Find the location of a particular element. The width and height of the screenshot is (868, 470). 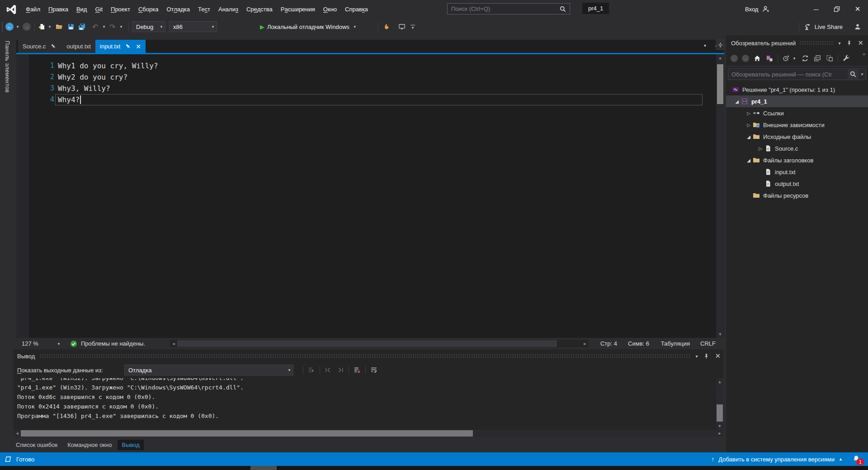

start-debugging-button: ▶ Локальный отладчик Windows ▾ is located at coordinates (309, 27).